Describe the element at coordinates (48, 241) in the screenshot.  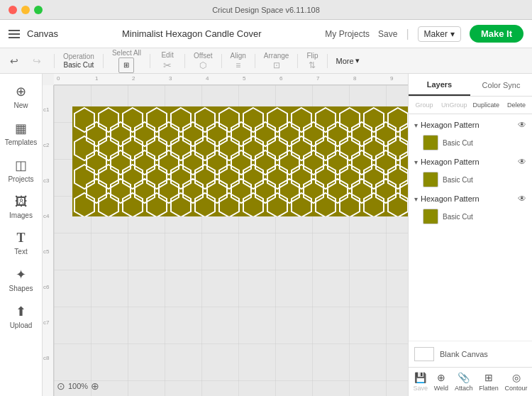
I see `ruler-left: c1 c2 c3 c4 c5 c6 c7 c8` at that location.